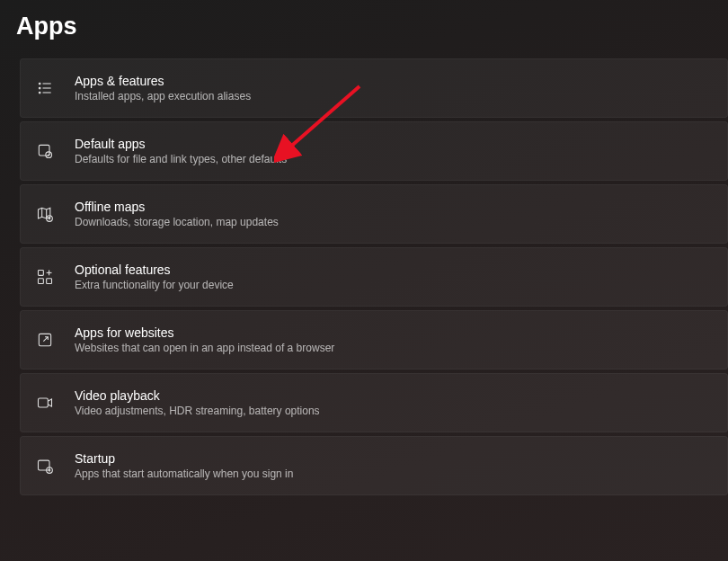  Describe the element at coordinates (374, 214) in the screenshot. I see `item-offline-maps: Offline maps Downloads, storage location…` at that location.